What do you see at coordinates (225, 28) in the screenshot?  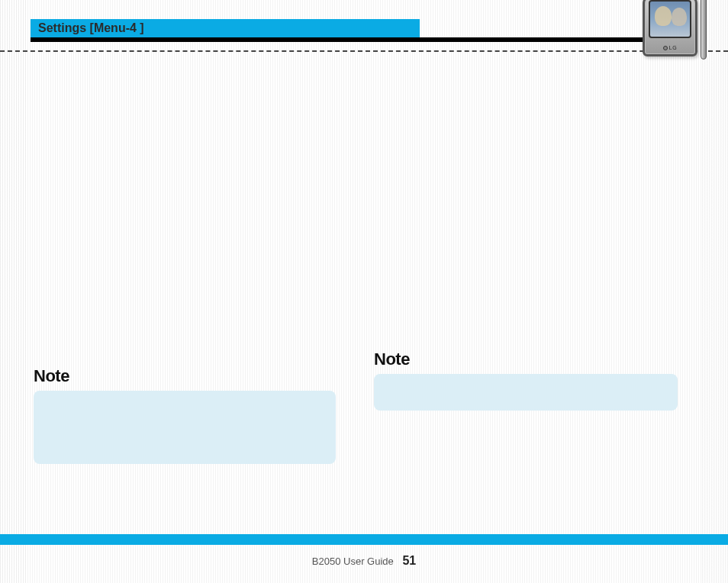 I see `header-title-bar: Settings [Menu-4 ]` at bounding box center [225, 28].